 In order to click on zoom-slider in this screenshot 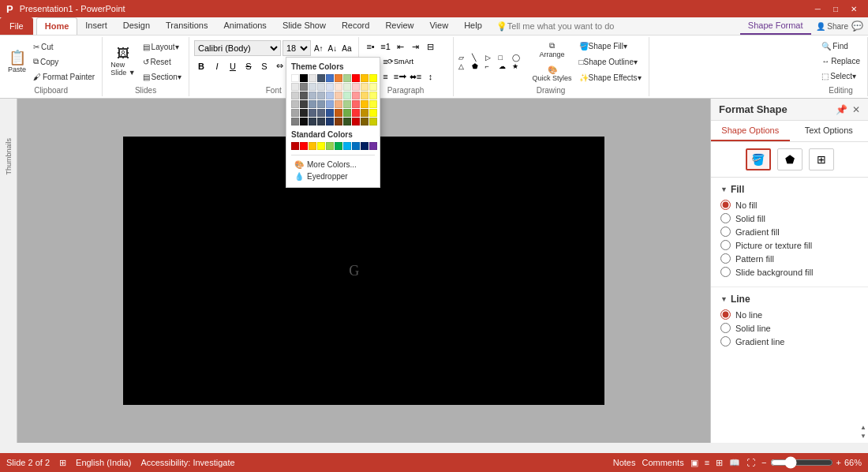, I will do `click(802, 463)`.